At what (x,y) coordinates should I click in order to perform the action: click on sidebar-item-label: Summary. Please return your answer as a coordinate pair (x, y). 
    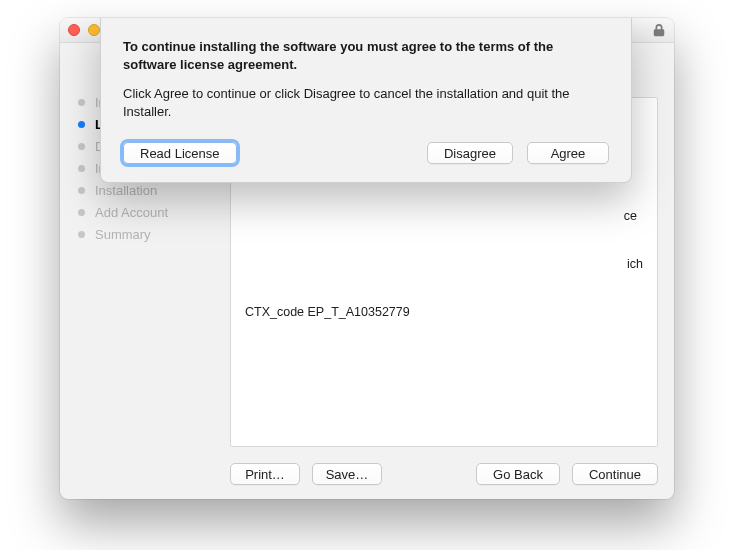
    Looking at the image, I should click on (123, 234).